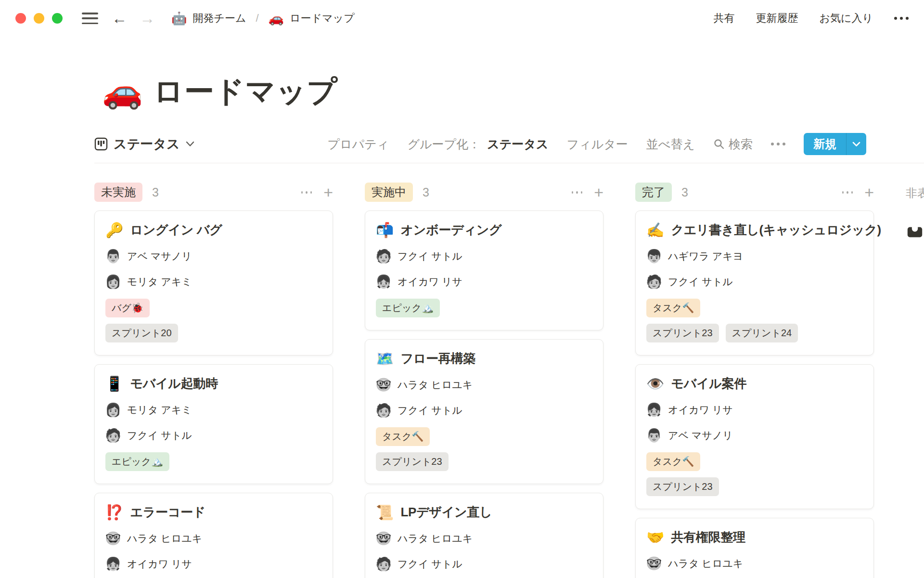 The image size is (924, 578). What do you see at coordinates (733, 144) in the screenshot?
I see `search-button: 検索` at bounding box center [733, 144].